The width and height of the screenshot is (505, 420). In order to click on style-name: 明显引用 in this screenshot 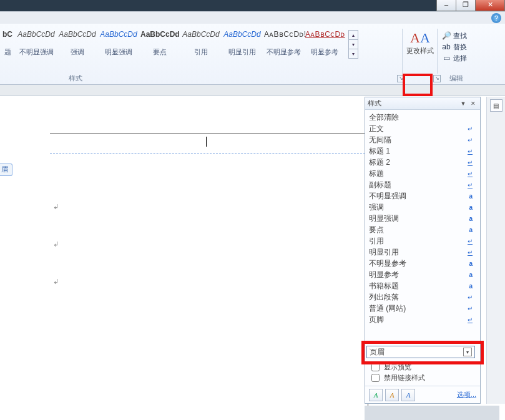, I will do `click(384, 252)`.